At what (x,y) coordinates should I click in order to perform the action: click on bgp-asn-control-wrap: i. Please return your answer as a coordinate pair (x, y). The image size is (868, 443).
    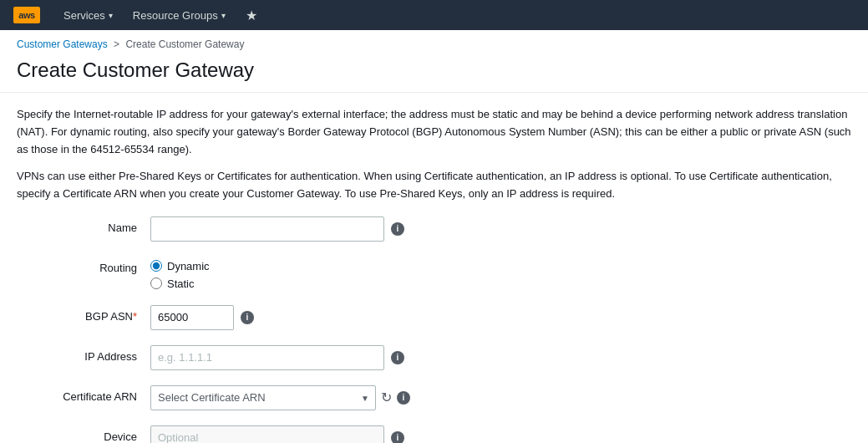
    Looking at the image, I should click on (317, 318).